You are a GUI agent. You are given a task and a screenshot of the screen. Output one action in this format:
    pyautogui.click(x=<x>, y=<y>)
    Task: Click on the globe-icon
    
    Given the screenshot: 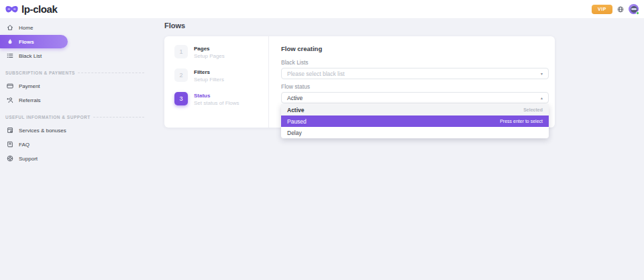 What is the action you would take?
    pyautogui.click(x=621, y=9)
    